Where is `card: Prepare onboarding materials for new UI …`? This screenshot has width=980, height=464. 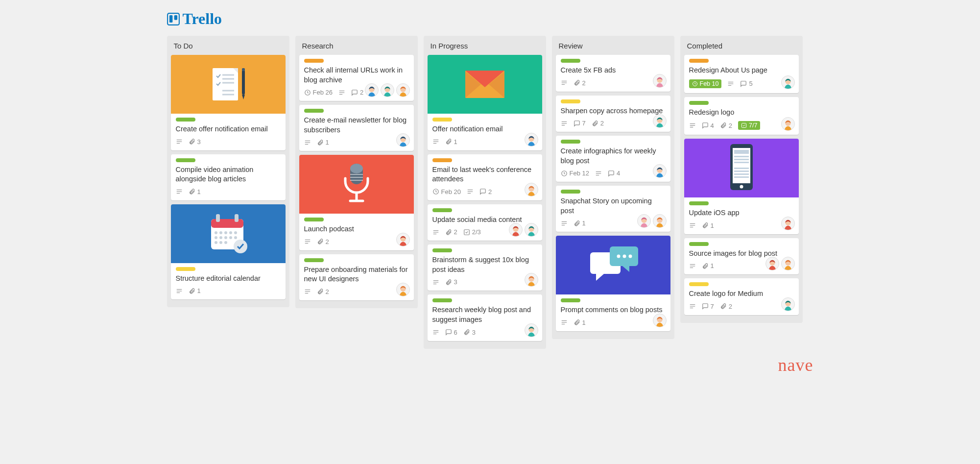
card: Prepare onboarding materials for new UI … is located at coordinates (357, 277).